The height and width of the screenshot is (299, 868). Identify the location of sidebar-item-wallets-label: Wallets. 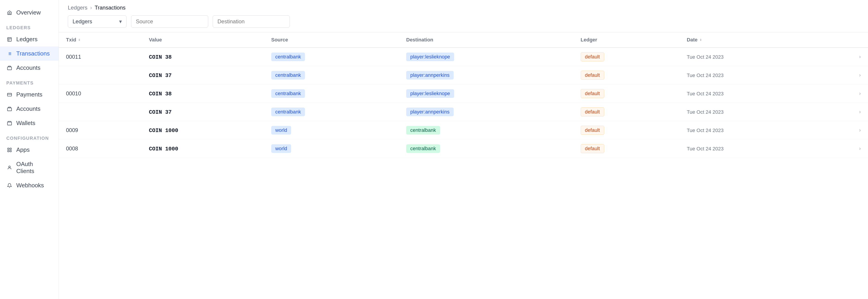
(26, 123).